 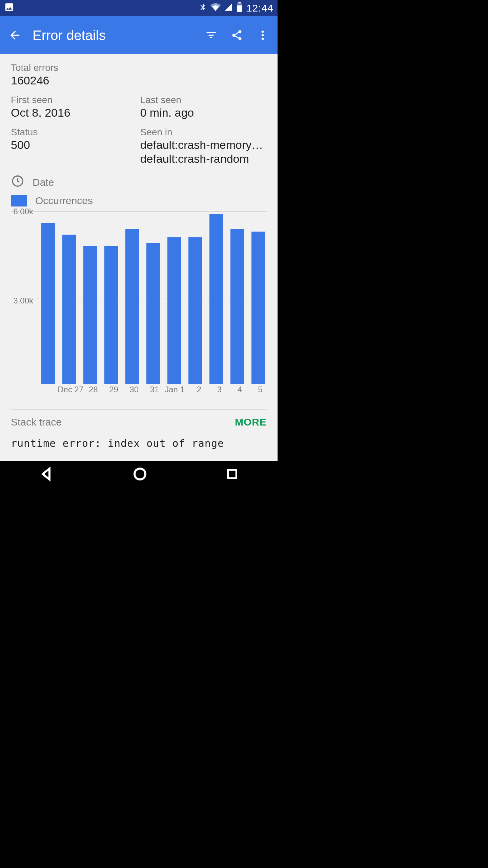 What do you see at coordinates (263, 35) in the screenshot?
I see `overflow-menu-button` at bounding box center [263, 35].